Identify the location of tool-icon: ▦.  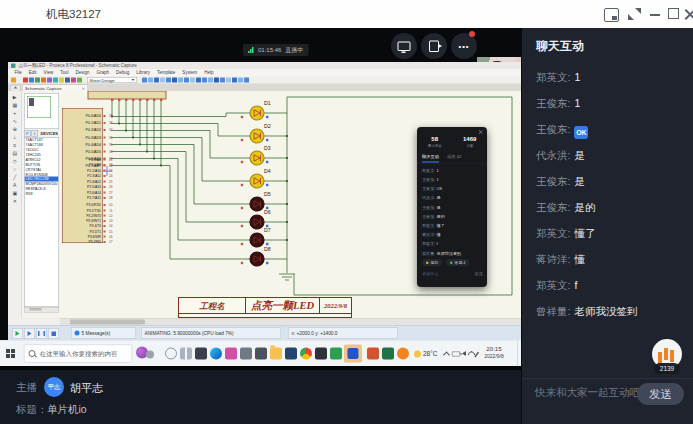
(14, 105).